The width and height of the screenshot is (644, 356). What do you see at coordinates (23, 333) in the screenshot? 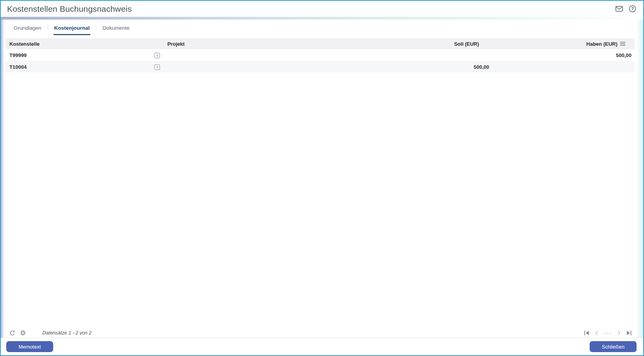
I see `settings-gear-icon: ⚙` at bounding box center [23, 333].